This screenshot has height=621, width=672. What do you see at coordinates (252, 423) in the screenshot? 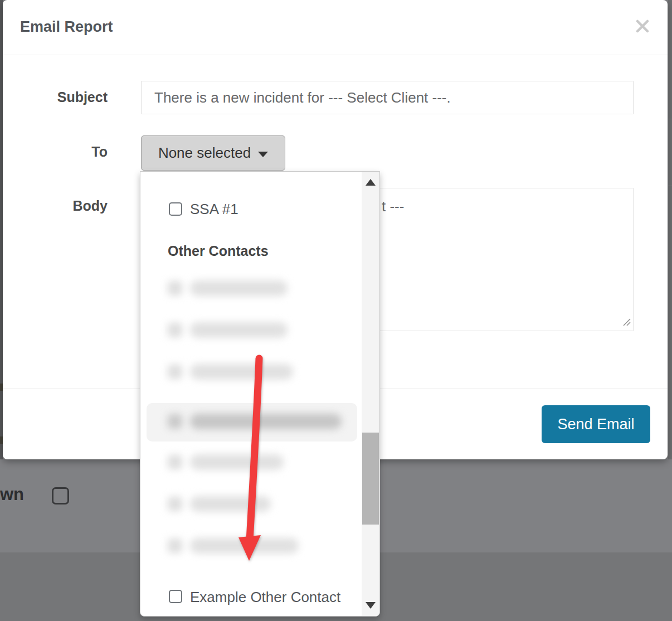
I see `redacted-contact-row-highlighted` at bounding box center [252, 423].